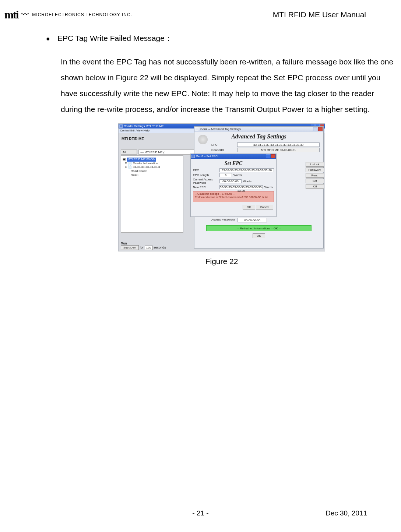 Image resolution: width=401 pixels, height=532 pixels. Describe the element at coordinates (259, 150) in the screenshot. I see `adv-reader-row: ReaderID MTI RFID ME 00-00-00-01` at that location.